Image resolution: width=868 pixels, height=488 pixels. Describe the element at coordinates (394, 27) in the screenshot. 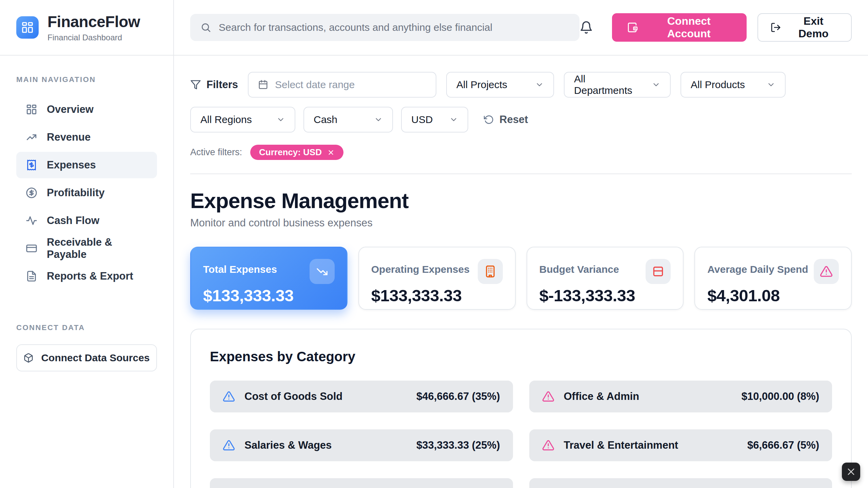

I see `search-input` at that location.